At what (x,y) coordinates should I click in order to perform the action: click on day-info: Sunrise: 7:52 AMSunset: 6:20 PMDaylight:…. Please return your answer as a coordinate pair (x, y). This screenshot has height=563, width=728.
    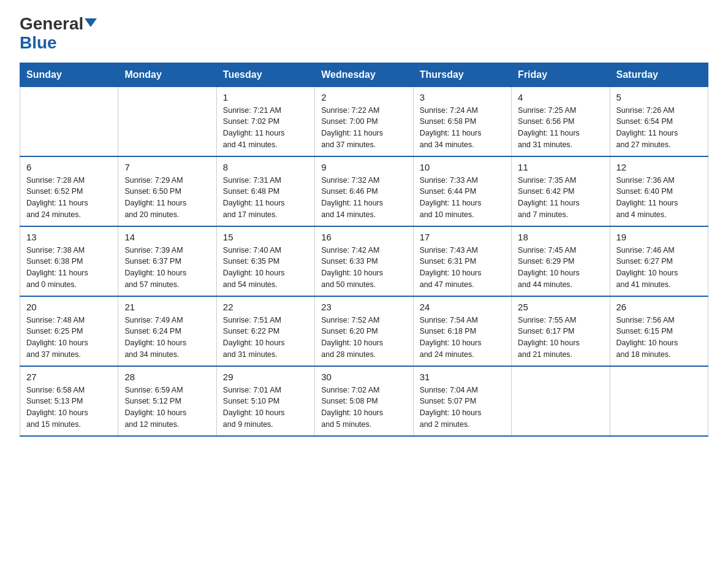
    Looking at the image, I should click on (364, 337).